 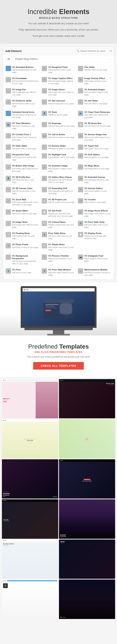 I want to click on template-skincare: SKIN CAR, so click(x=87, y=399).